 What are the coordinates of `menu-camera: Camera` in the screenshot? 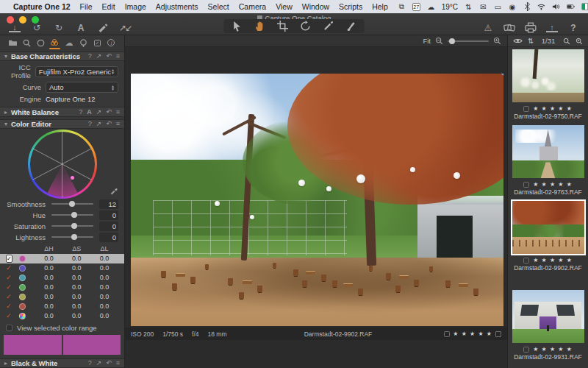 It's located at (253, 7).